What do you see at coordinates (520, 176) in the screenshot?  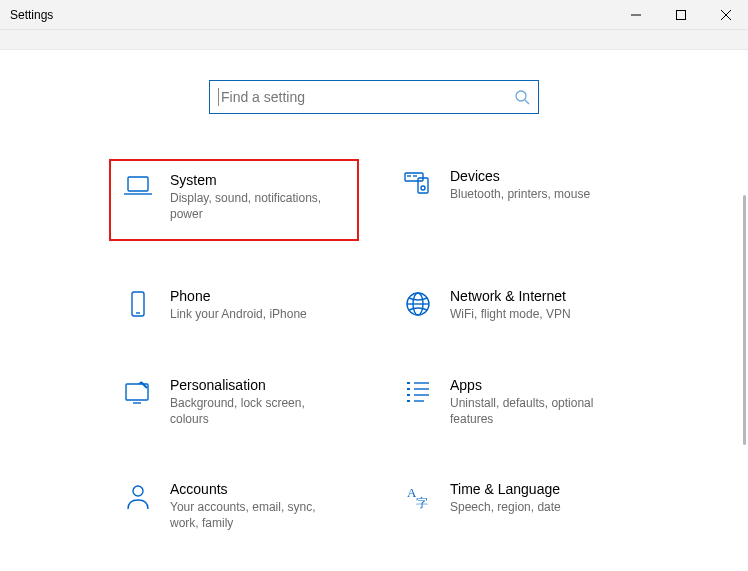 I see `tile-title: Devices` at bounding box center [520, 176].